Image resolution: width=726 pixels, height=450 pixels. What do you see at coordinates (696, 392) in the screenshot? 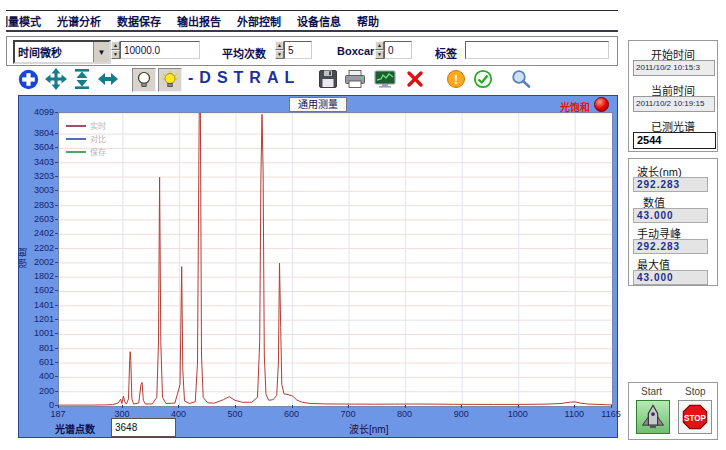
I see `stop-button-label: Stop` at bounding box center [696, 392].